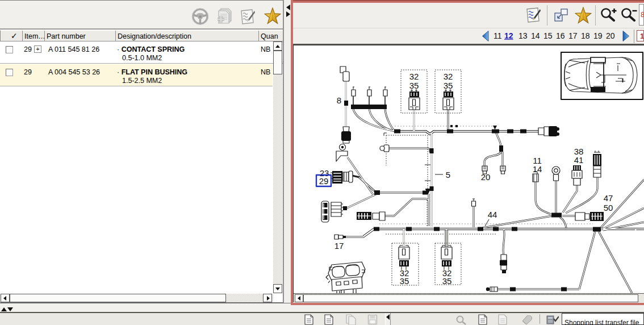  What do you see at coordinates (493, 215) in the screenshot?
I see `svg-text: 44` at bounding box center [493, 215].